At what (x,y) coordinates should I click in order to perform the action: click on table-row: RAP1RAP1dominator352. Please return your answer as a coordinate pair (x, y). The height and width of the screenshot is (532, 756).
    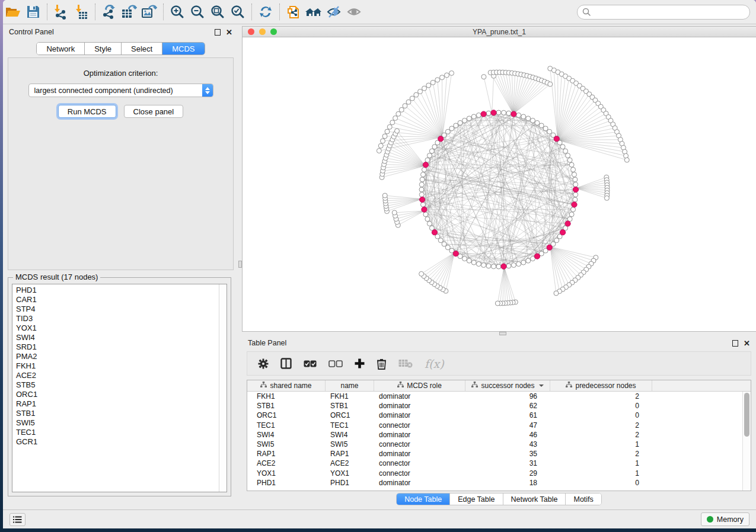
    Looking at the image, I should click on (495, 454).